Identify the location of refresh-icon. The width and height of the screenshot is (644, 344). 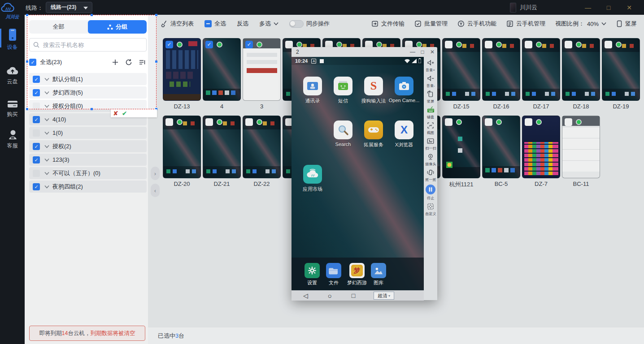
(129, 62).